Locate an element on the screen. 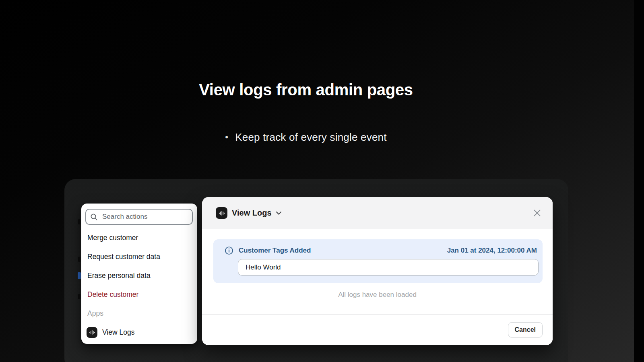 This screenshot has width=644, height=362. search-input is located at coordinates (145, 217).